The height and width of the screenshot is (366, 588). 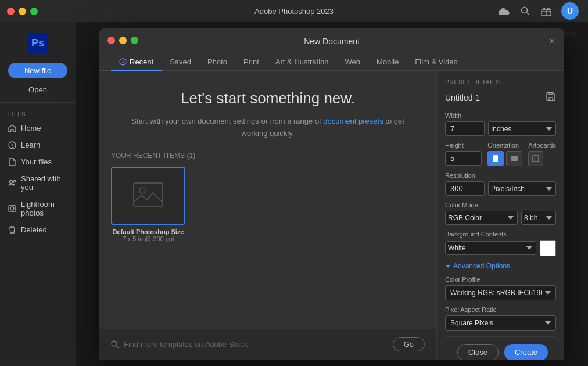 What do you see at coordinates (38, 162) in the screenshot?
I see `sidebar-item-your-files: Your files` at bounding box center [38, 162].